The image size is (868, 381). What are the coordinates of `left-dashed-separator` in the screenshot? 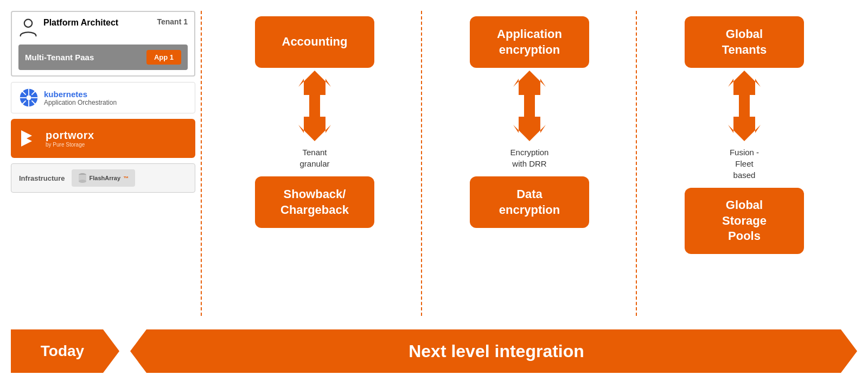 It's located at (201, 163).